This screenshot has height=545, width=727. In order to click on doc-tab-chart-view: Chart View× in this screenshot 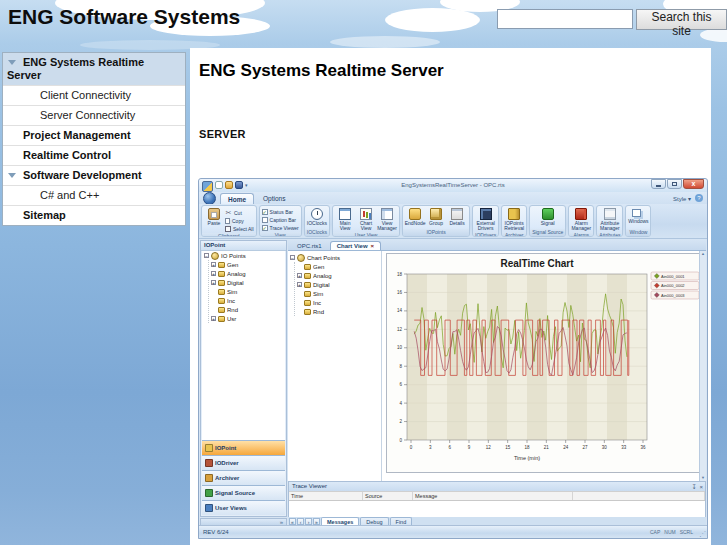, I will do `click(356, 246)`.